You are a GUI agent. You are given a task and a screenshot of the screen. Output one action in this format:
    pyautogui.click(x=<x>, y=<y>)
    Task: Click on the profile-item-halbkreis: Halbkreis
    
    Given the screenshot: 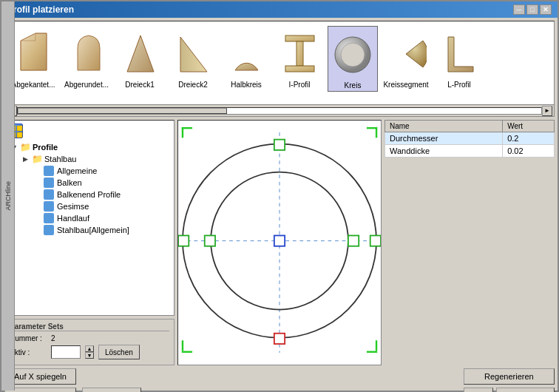 What is the action you would take?
    pyautogui.click(x=246, y=58)
    